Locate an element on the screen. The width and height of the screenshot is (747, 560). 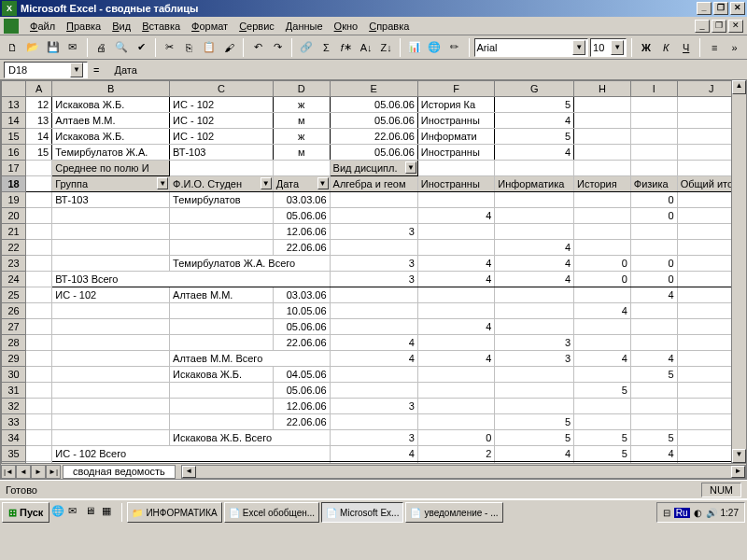
sheet-tab: сводная ведомость is located at coordinates (120, 472).